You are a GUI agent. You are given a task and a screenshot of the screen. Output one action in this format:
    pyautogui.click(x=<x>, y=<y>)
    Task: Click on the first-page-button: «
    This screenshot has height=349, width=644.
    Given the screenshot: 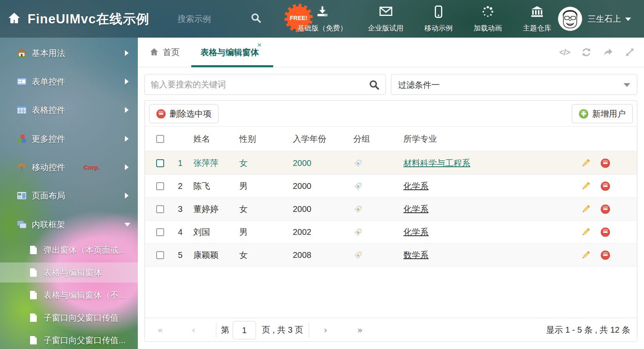 What is the action you would take?
    pyautogui.click(x=160, y=330)
    